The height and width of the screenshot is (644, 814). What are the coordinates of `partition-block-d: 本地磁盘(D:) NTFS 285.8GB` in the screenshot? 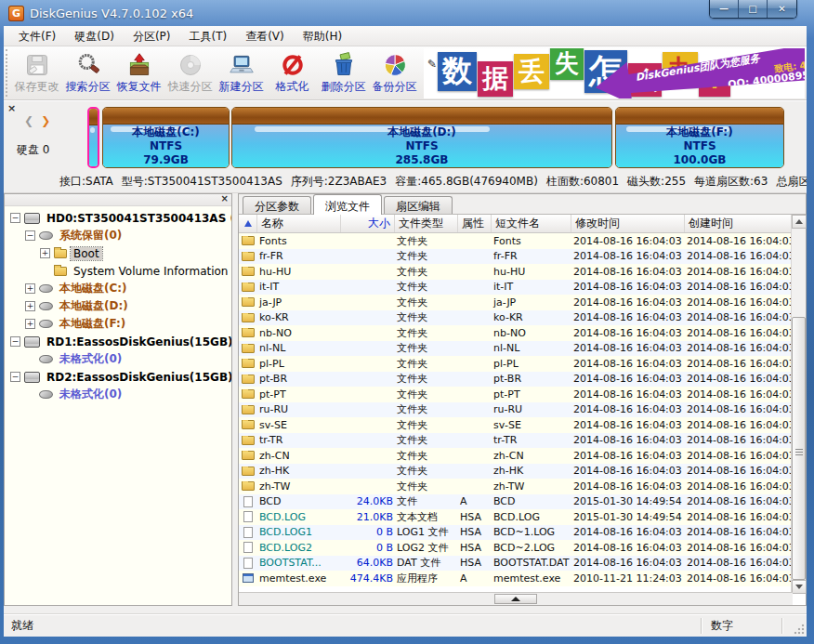 It's located at (422, 138).